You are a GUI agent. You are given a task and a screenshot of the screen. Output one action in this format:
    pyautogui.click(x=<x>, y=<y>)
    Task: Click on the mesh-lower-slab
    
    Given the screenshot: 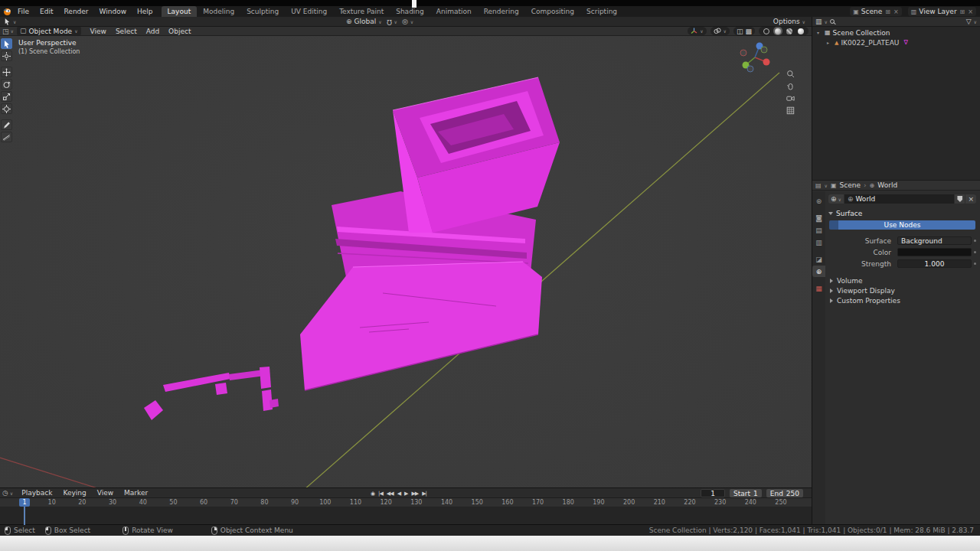 What is the action you would take?
    pyautogui.click(x=421, y=326)
    